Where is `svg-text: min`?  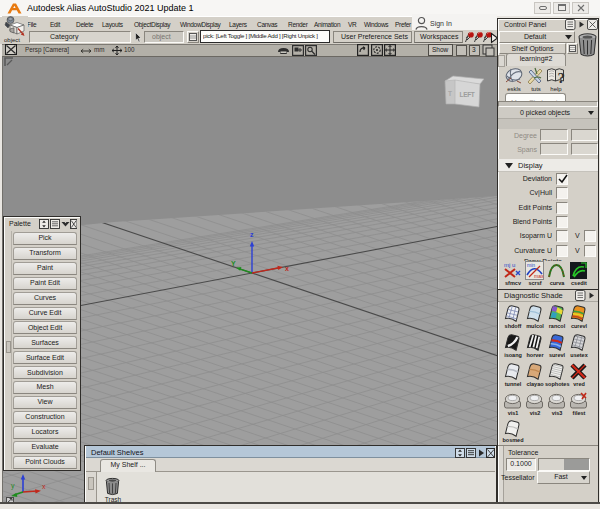
svg-text: min is located at coordinates (531, 265).